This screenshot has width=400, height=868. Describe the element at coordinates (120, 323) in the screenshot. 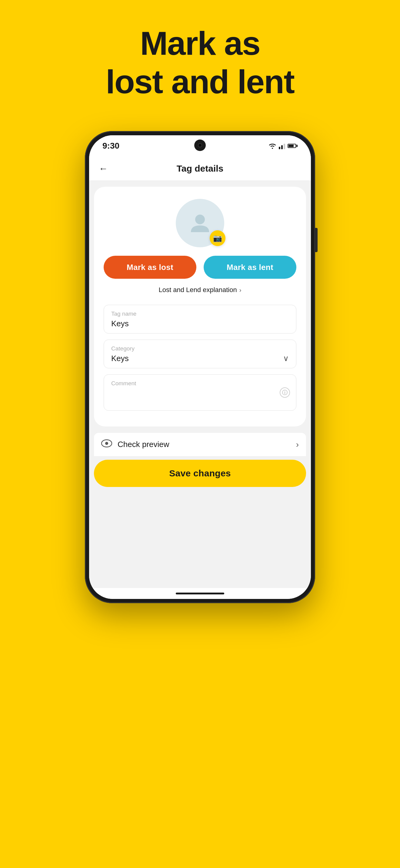

I see `tag-name-value: Keys` at that location.